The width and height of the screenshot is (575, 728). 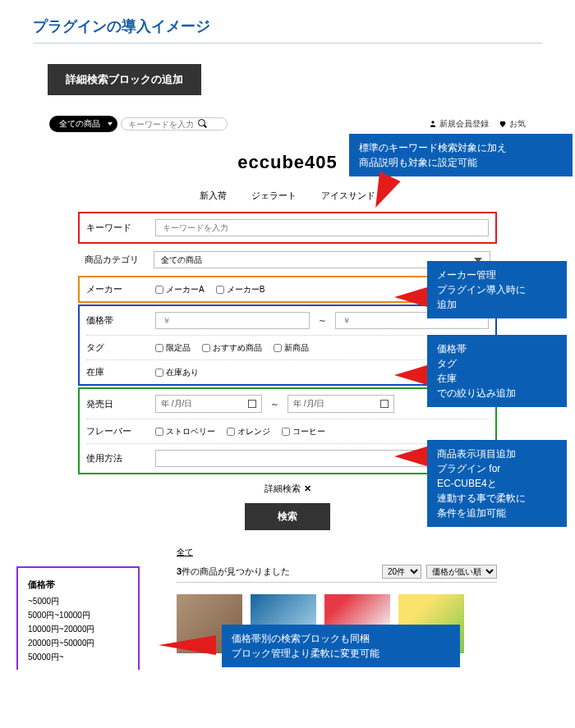 What do you see at coordinates (78, 643) in the screenshot?
I see `price-range-item: 20000円~50000円` at bounding box center [78, 643].